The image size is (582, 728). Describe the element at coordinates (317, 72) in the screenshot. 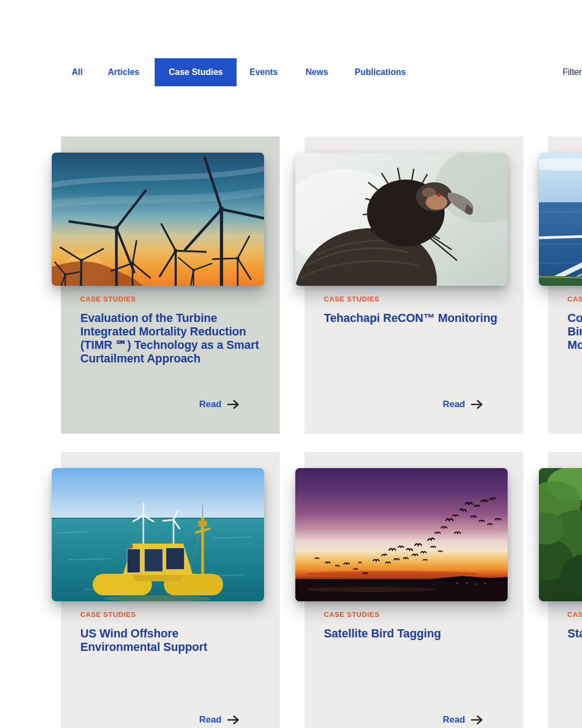

I see `nav-item-news: News` at that location.